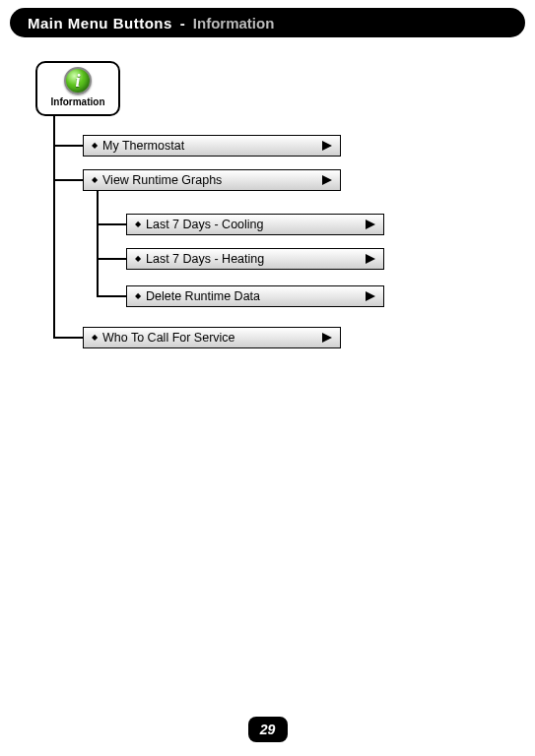 The height and width of the screenshot is (756, 535). What do you see at coordinates (255, 224) in the screenshot?
I see `menu-item-last7-cooling: ◆ Last 7 Days - Cooling` at bounding box center [255, 224].